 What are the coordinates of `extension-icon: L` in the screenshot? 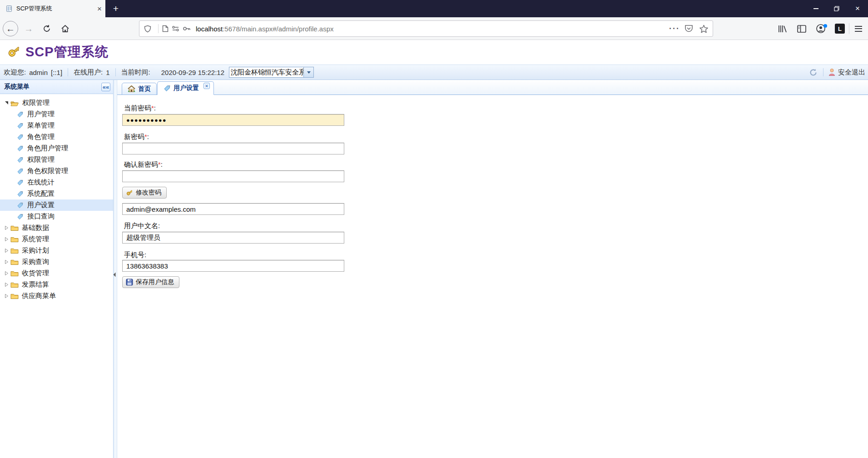 It's located at (840, 29).